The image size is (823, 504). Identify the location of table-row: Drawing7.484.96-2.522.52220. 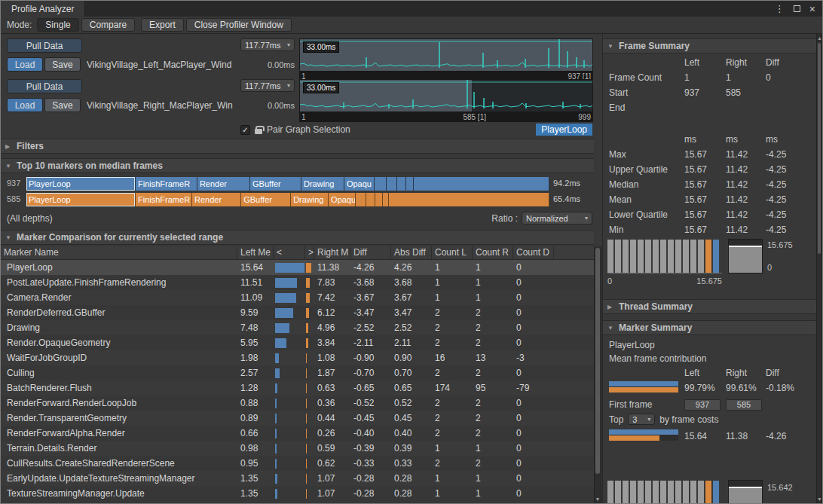
(297, 328).